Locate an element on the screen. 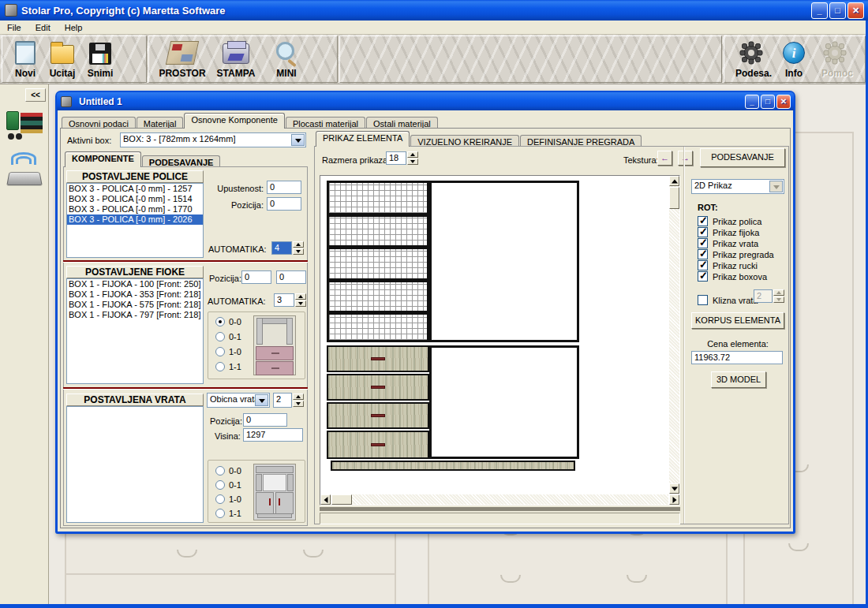  police-listbox: BOX 3 - POLICA [-0 mm] - 1257 BOX 3 - PO… is located at coordinates (135, 221).